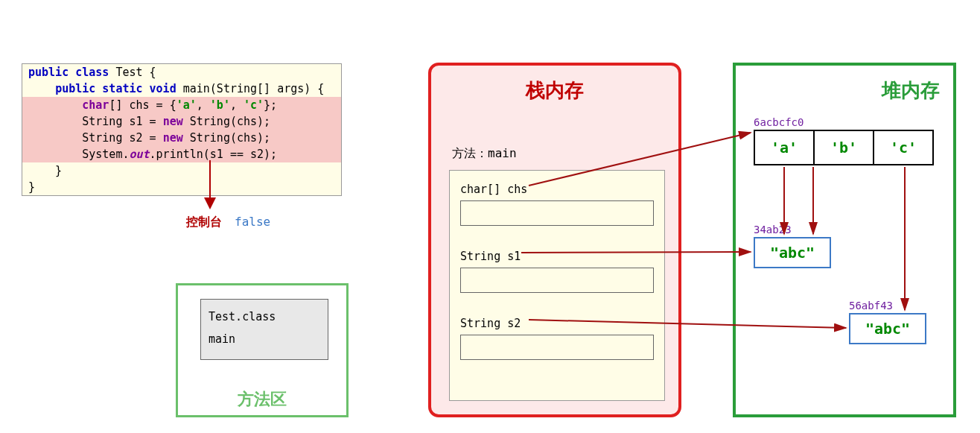 The width and height of the screenshot is (980, 433). What do you see at coordinates (557, 285) in the screenshot?
I see `stack-frame: char[] chs String s1 String s2` at bounding box center [557, 285].